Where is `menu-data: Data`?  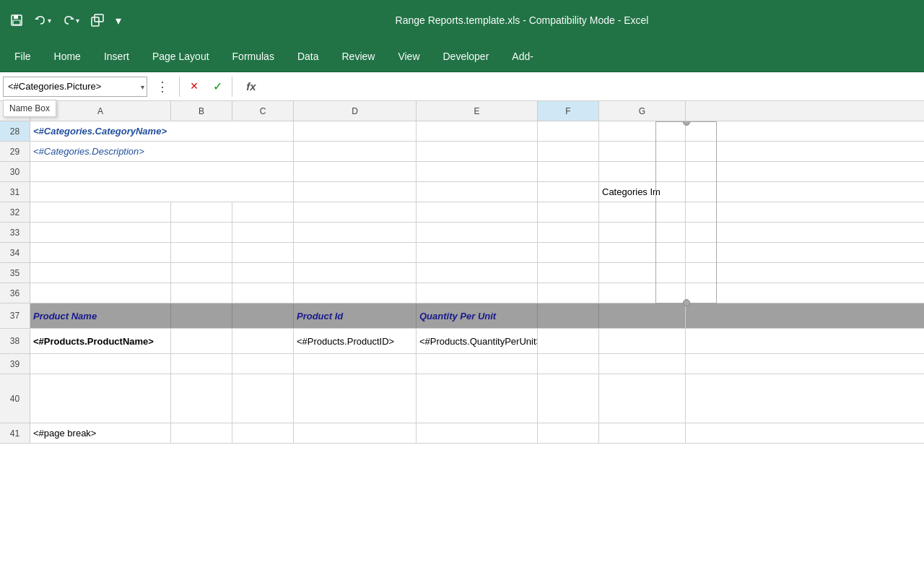 menu-data: Data is located at coordinates (308, 56).